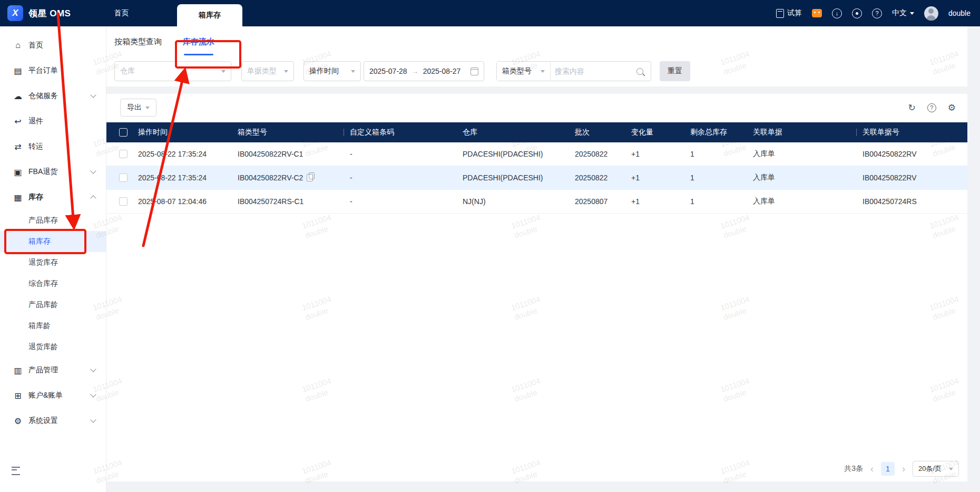 Image resolution: width=980 pixels, height=492 pixels. Describe the element at coordinates (288, 154) in the screenshot. I see `cell: IB004250822RV-C1` at that location.